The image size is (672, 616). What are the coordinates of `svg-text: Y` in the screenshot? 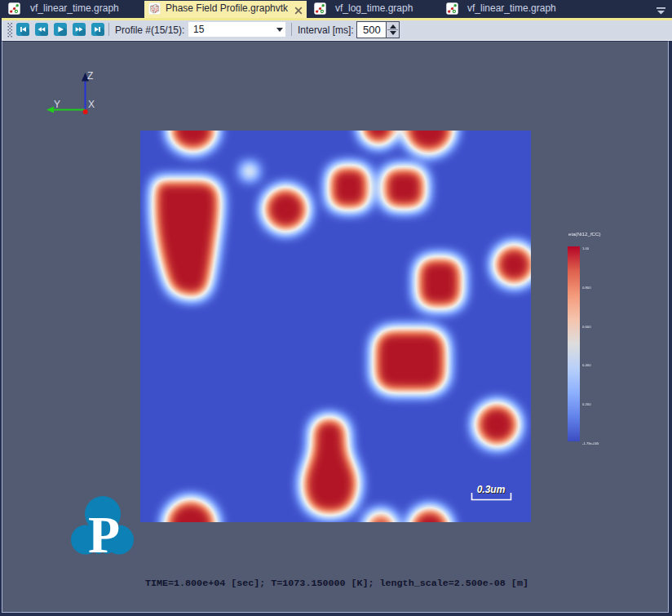 It's located at (57, 104).